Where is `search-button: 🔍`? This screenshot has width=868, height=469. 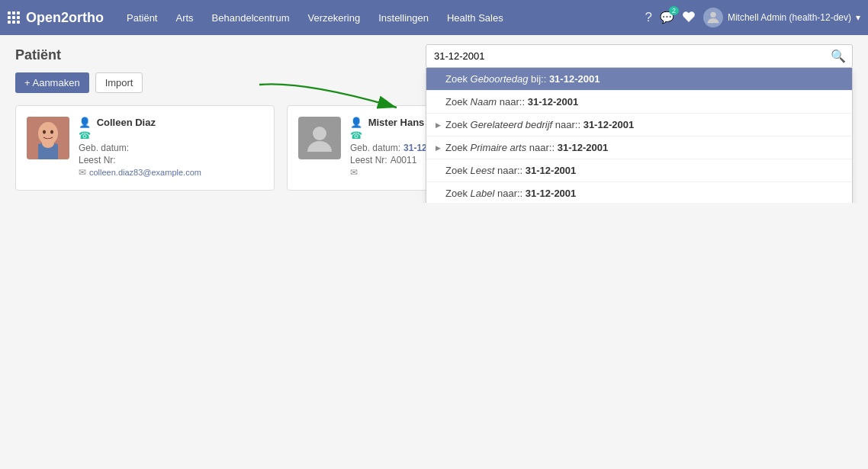
search-button: 🔍 is located at coordinates (838, 56).